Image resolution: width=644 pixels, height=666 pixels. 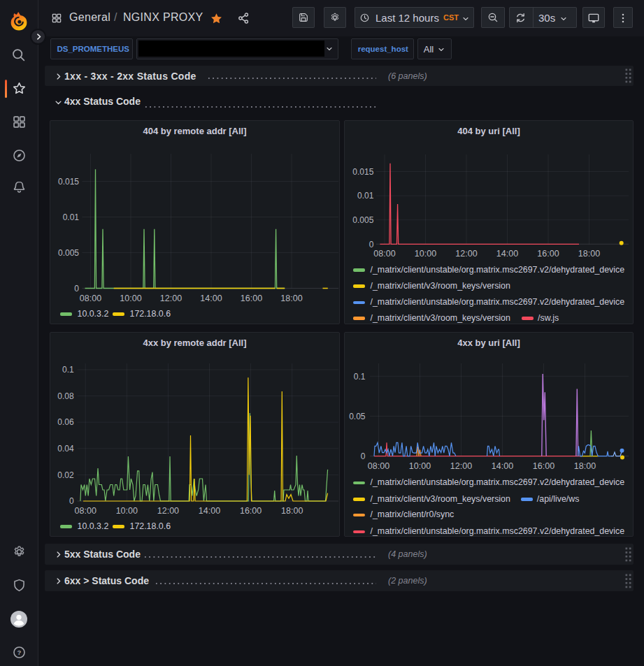 What do you see at coordinates (66, 422) in the screenshot?
I see `svg-text: 0.06` at bounding box center [66, 422].